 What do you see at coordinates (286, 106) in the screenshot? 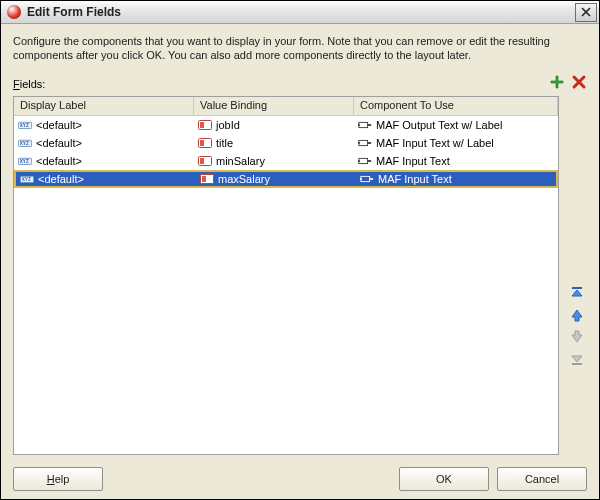
I see `table-header: Display Label Value Binding Component To…` at bounding box center [286, 106].